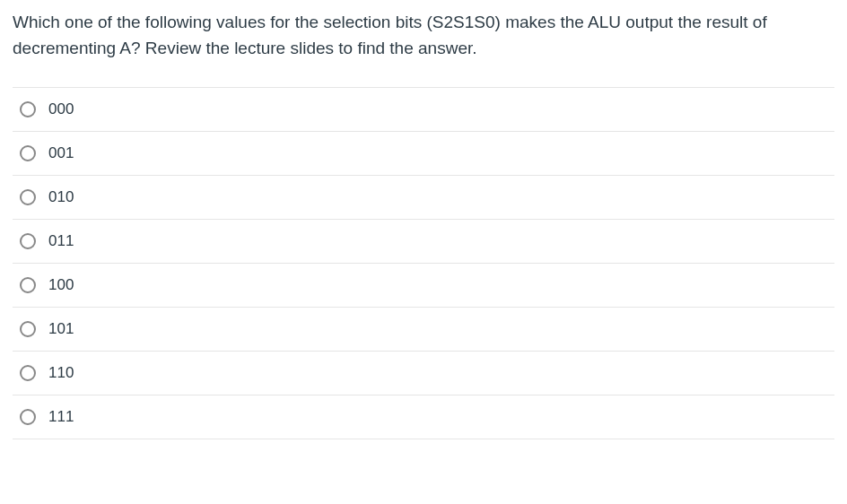 This screenshot has width=847, height=504. I want to click on option-row: 101, so click(424, 328).